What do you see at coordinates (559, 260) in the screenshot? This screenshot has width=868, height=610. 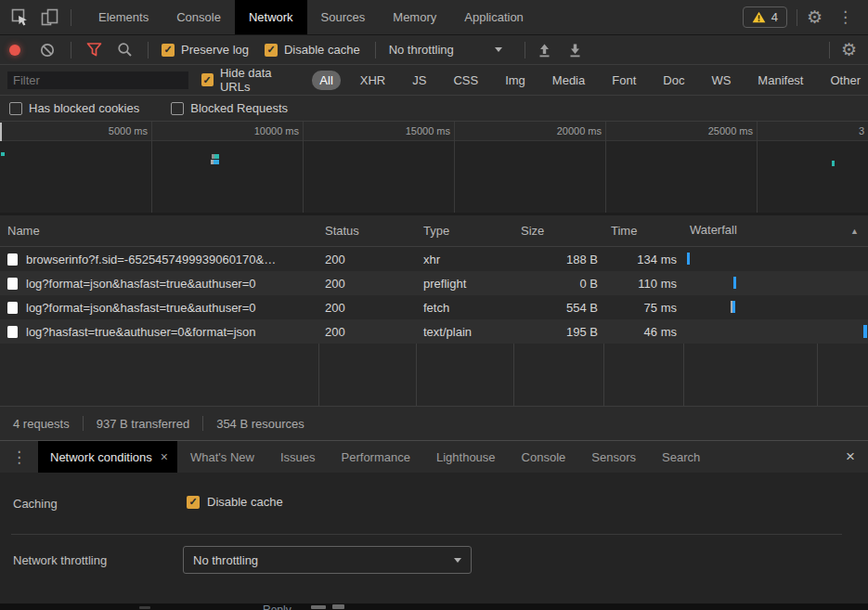 I see `request-size: 188 B` at bounding box center [559, 260].